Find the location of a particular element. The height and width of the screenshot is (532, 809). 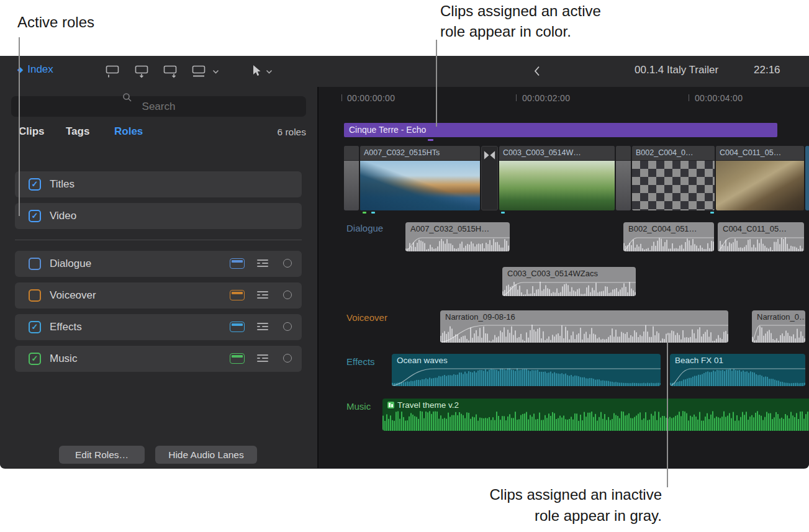

green-marker is located at coordinates (364, 212).